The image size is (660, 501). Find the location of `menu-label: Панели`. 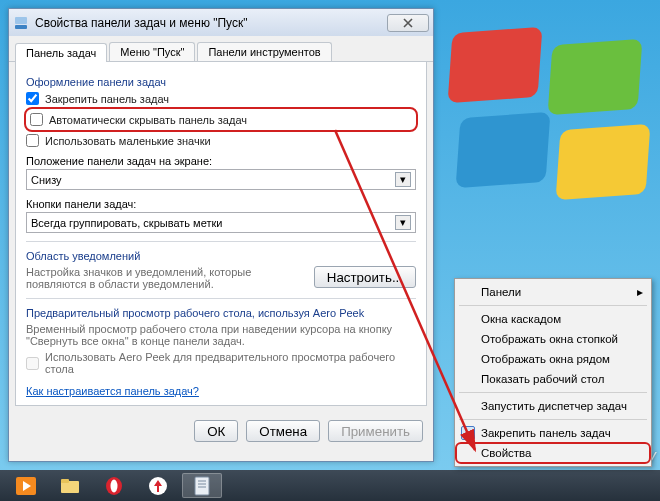

menu-label: Панели is located at coordinates (501, 292).